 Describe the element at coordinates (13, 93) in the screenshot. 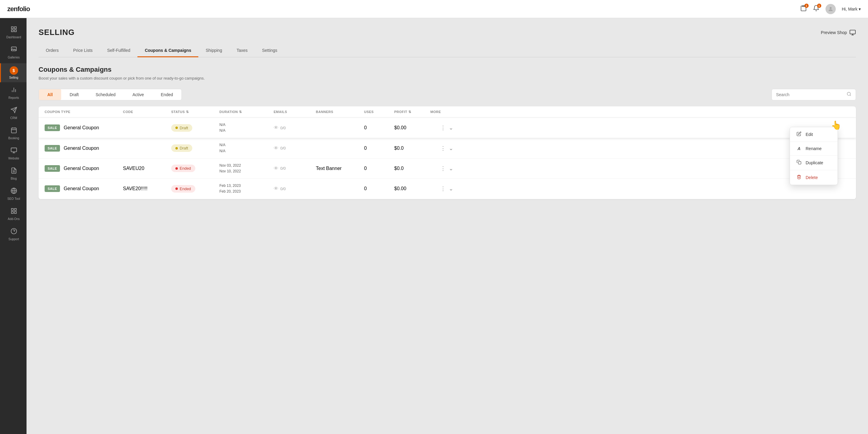

I see `sidebar-item-reports: Reports` at that location.